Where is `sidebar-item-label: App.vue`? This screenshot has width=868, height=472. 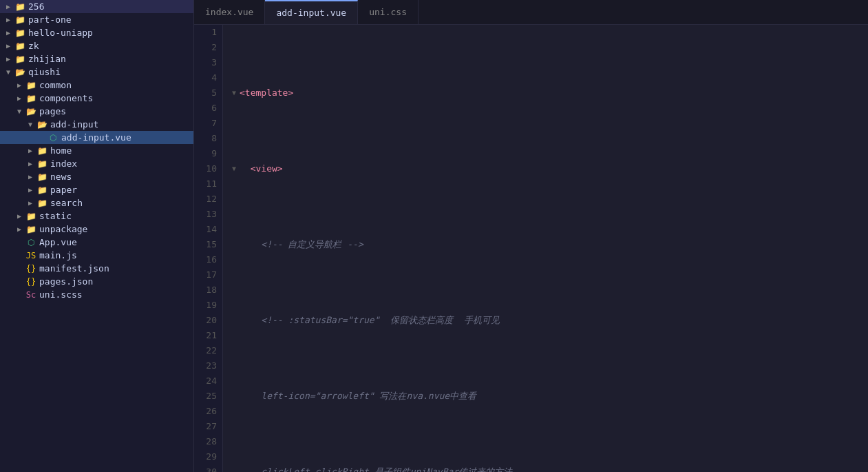
sidebar-item-label: App.vue is located at coordinates (58, 243).